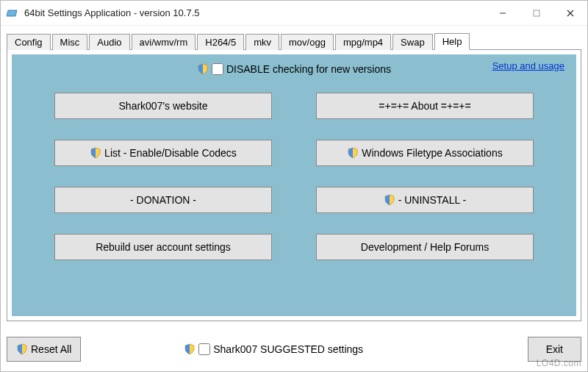 The image size is (588, 372). What do you see at coordinates (171, 153) in the screenshot?
I see `codecs-button-label: List - Enable/Disable Codecs` at bounding box center [171, 153].